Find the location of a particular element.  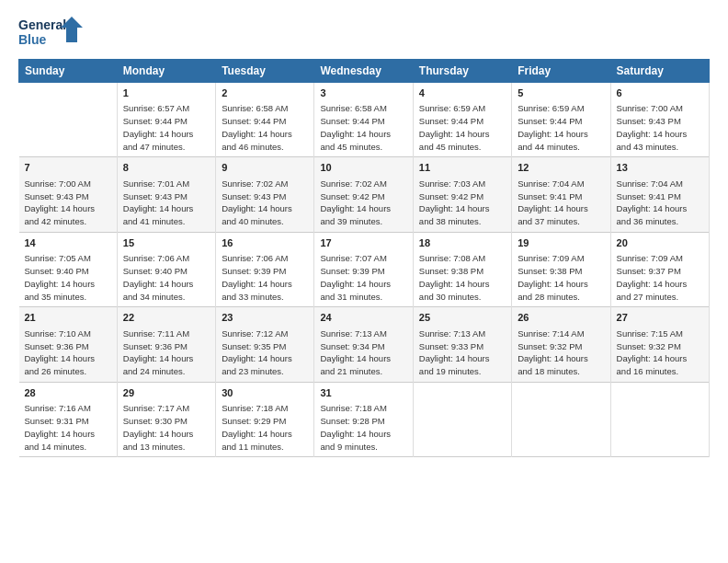

calendar-cell: 11Sunrise: 7:03 AM Sunset: 9:42 PM Dayli… is located at coordinates (461, 195).